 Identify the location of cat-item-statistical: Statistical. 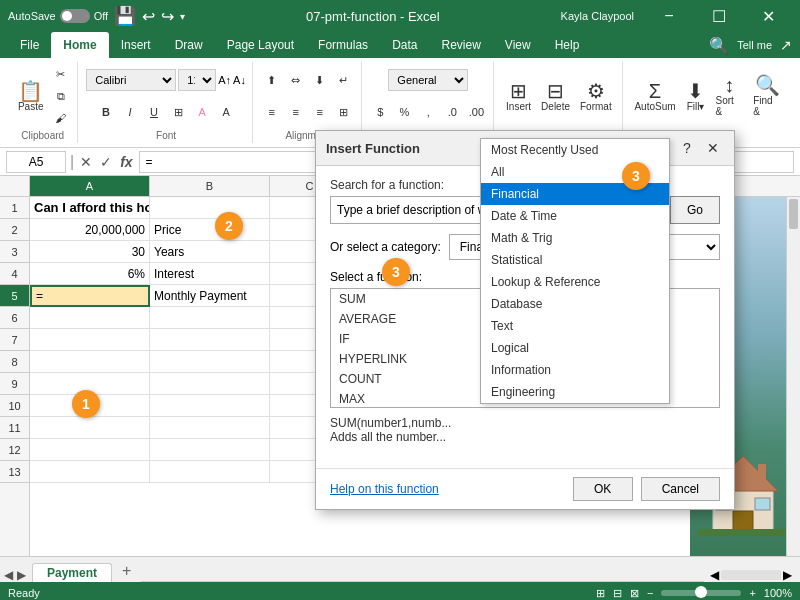
(575, 260).